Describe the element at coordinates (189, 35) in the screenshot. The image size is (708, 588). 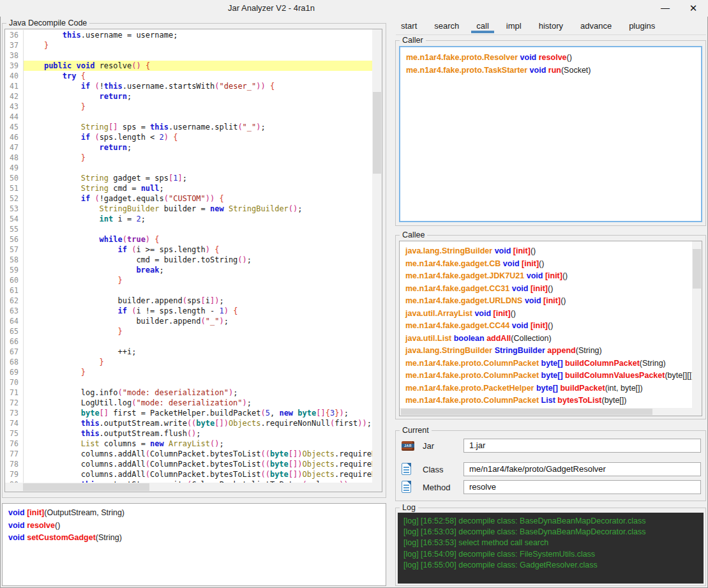
I see `code-line: 36 this.username = username;` at that location.